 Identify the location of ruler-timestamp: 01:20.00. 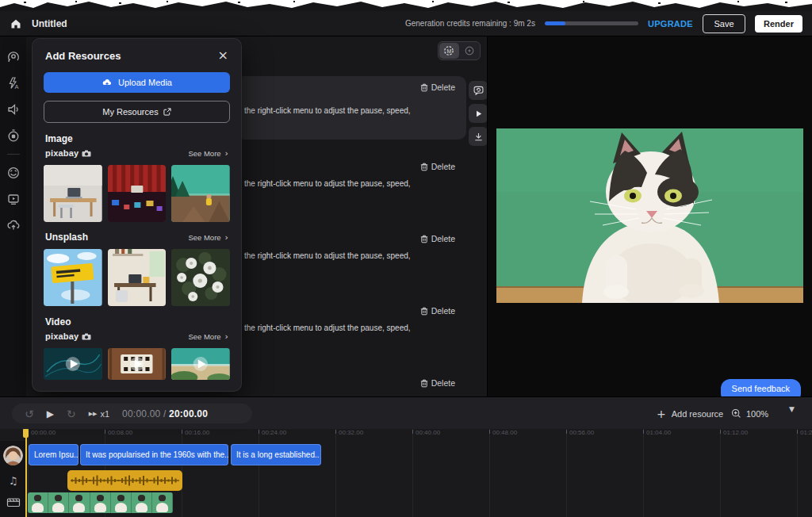
(806, 433).